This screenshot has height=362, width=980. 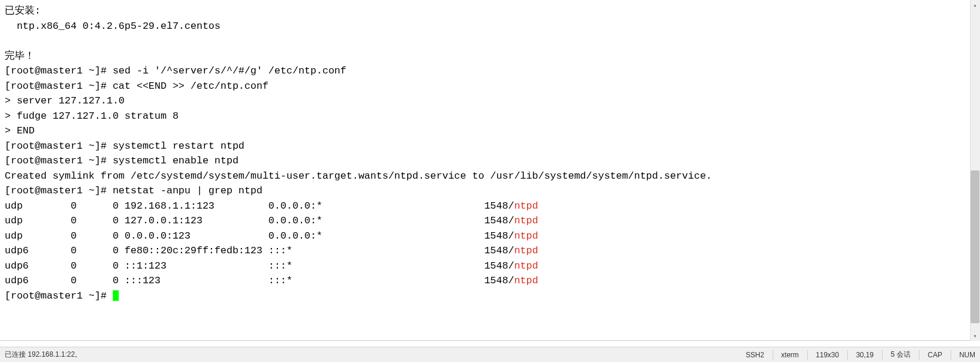 What do you see at coordinates (935, 355) in the screenshot?
I see `status-caps: CAP` at bounding box center [935, 355].